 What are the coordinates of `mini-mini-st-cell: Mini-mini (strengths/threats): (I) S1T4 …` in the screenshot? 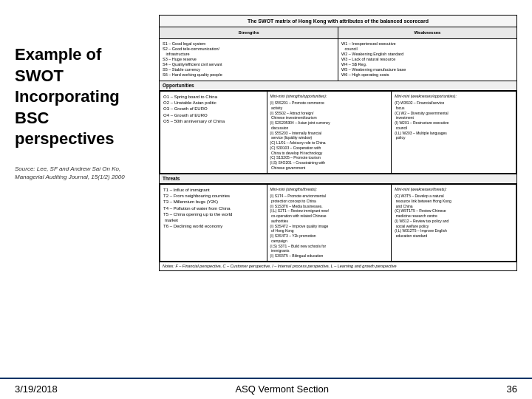 It's located at (330, 223).